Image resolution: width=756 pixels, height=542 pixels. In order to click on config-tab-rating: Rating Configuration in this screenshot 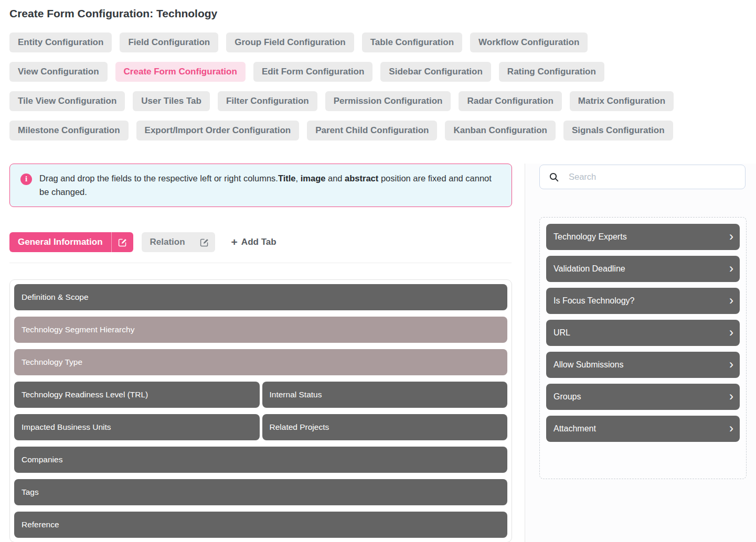, I will do `click(552, 72)`.